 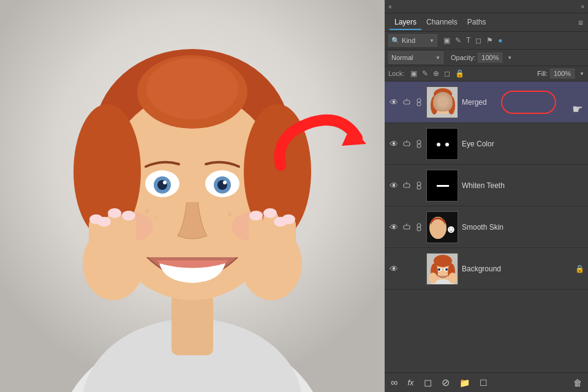 What do you see at coordinates (523, 102) in the screenshot?
I see `layer-merged-name: Merged` at bounding box center [523, 102].